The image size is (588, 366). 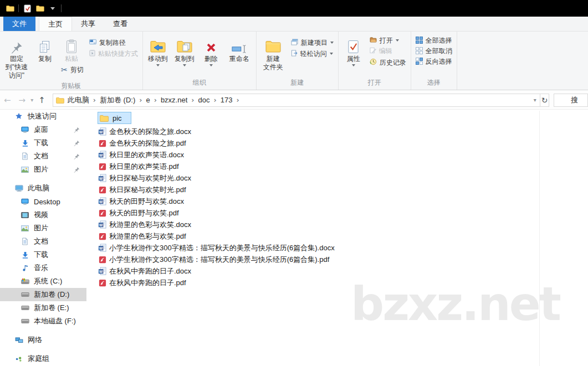 I want to click on tab-share: 共享, so click(x=88, y=24).